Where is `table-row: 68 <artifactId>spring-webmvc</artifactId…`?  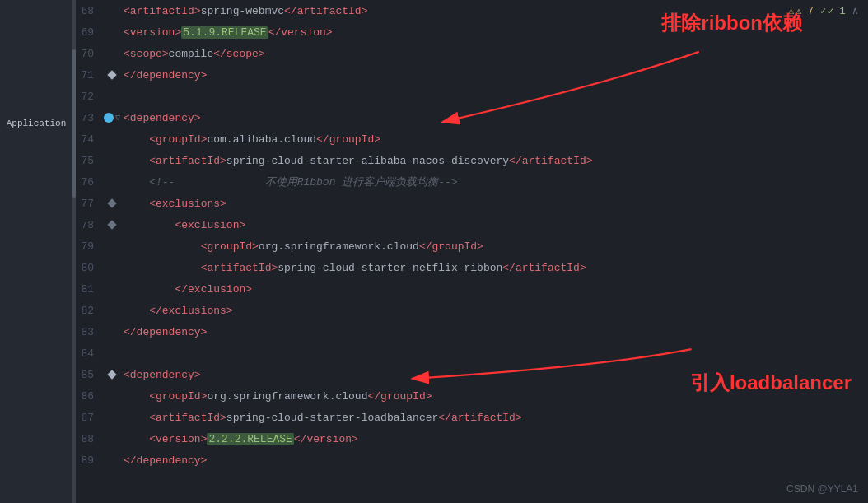
table-row: 68 <artifactId>spring-webmvc</artifactId… is located at coordinates (474, 11).